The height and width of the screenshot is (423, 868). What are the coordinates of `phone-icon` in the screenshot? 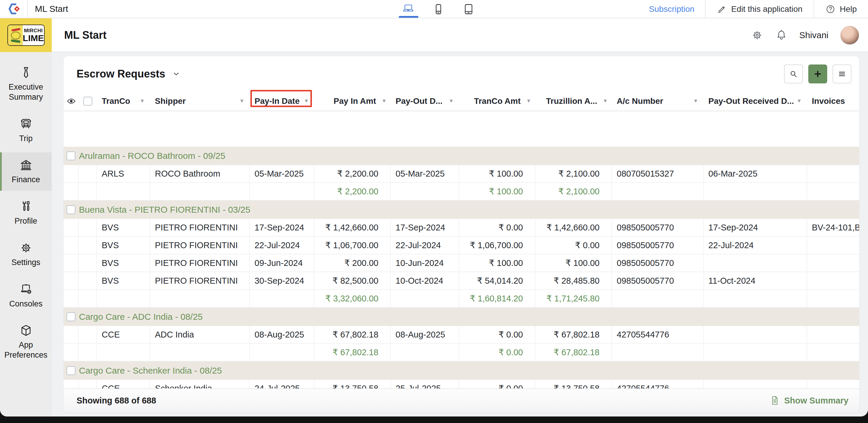 It's located at (439, 9).